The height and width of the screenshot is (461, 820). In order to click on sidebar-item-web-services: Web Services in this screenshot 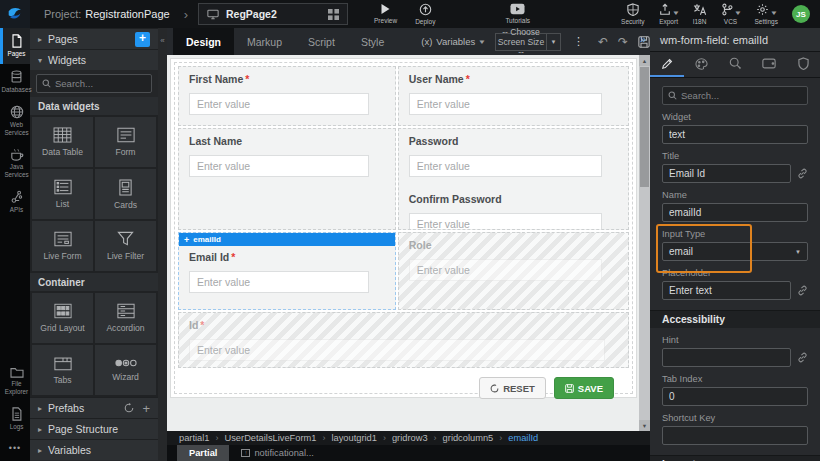, I will do `click(15, 120)`.